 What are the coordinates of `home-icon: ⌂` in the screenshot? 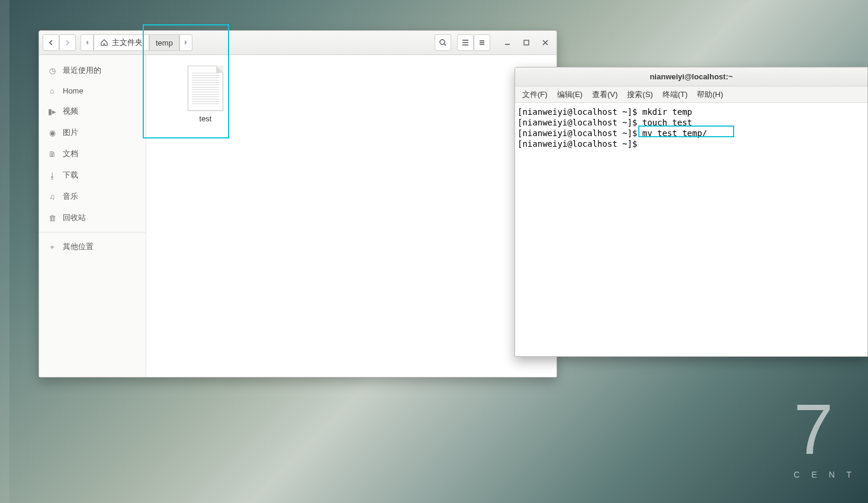 It's located at (52, 91).